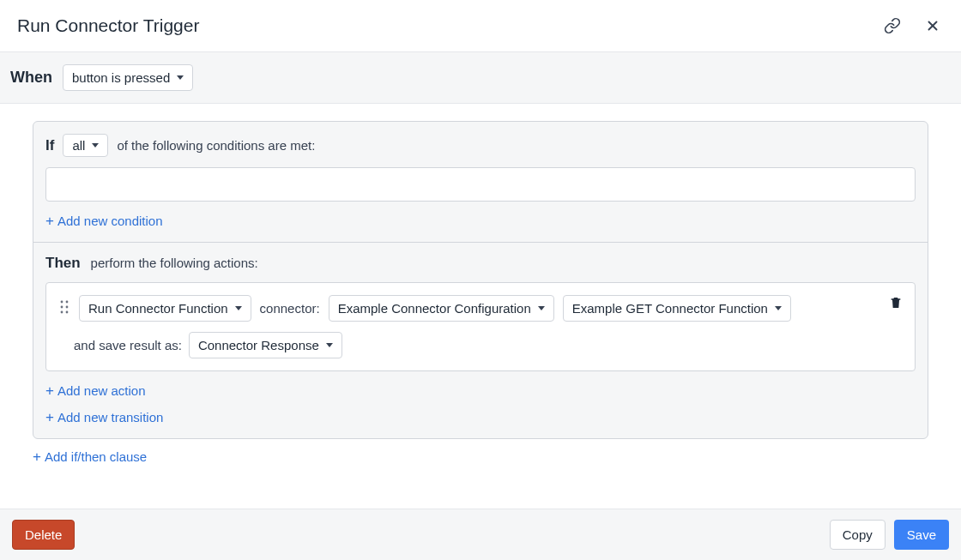 This screenshot has width=961, height=560. Describe the element at coordinates (165, 309) in the screenshot. I see `action-type-select: Run Connector Function` at that location.